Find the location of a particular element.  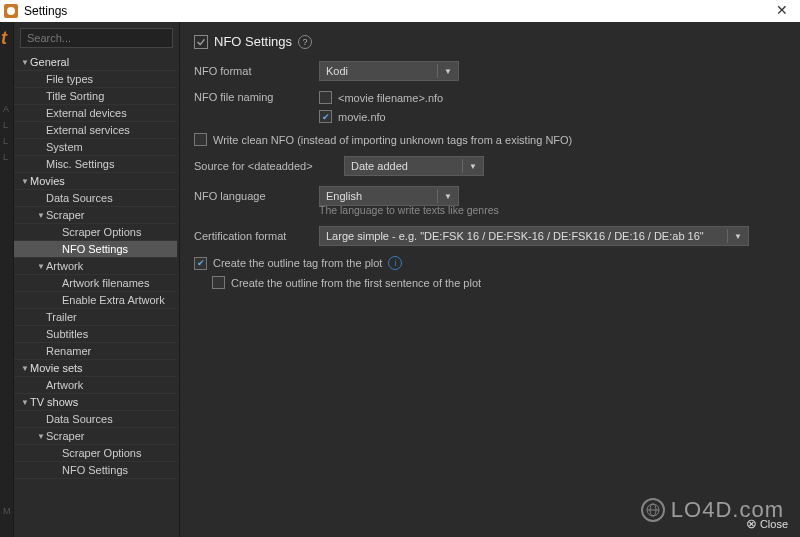

section-title: NFO Settings is located at coordinates (253, 42).